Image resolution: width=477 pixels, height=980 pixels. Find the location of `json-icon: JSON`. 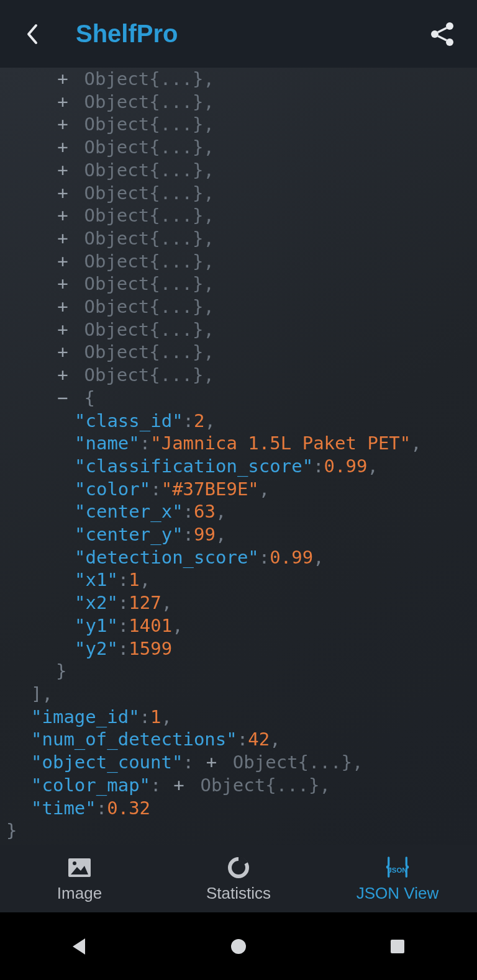

json-icon: JSON is located at coordinates (398, 868).